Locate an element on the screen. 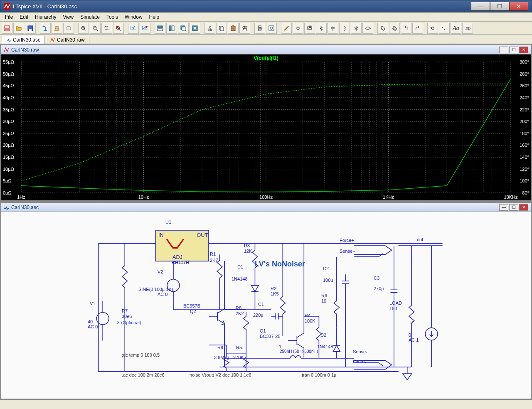  run-icon is located at coordinates (45, 28).